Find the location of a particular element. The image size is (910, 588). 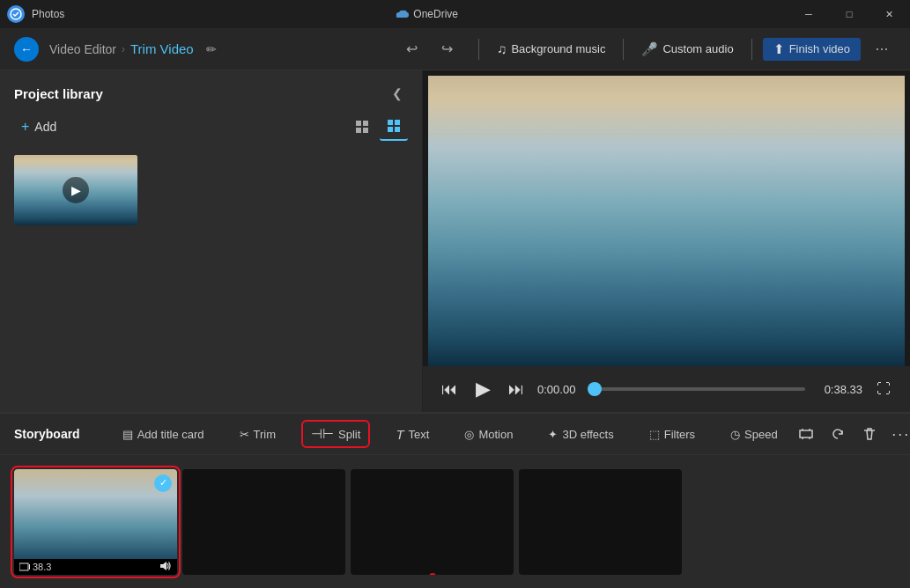

text-button: T Text is located at coordinates (412, 435).